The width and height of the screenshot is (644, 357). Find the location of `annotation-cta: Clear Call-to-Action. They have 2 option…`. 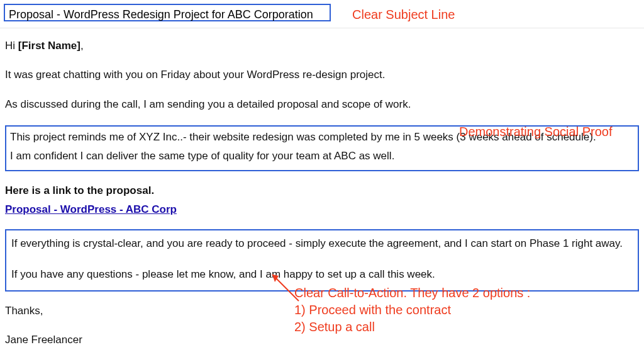

annotation-cta: Clear Call-to-Action. They have 2 option… is located at coordinates (458, 310).